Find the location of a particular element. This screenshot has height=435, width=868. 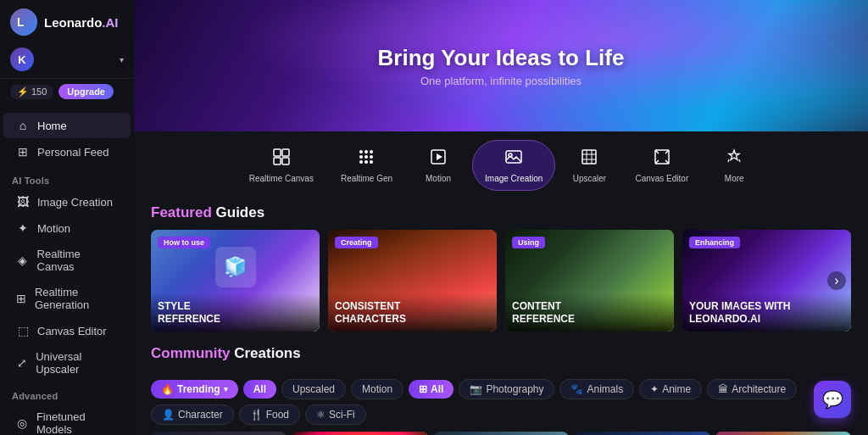

tool-upscaler-label: Upscaler is located at coordinates (590, 178).